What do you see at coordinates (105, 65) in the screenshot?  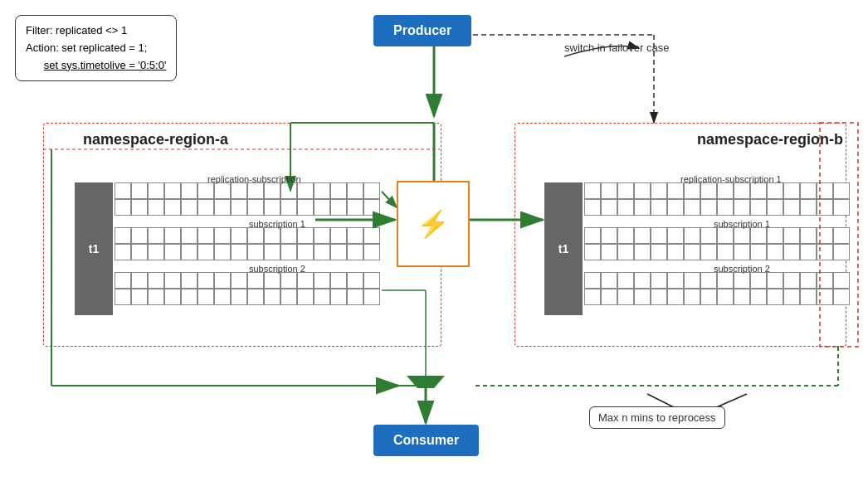 I see `filter-sys-label: set sys.timetolive = '0:5:0'` at bounding box center [105, 65].